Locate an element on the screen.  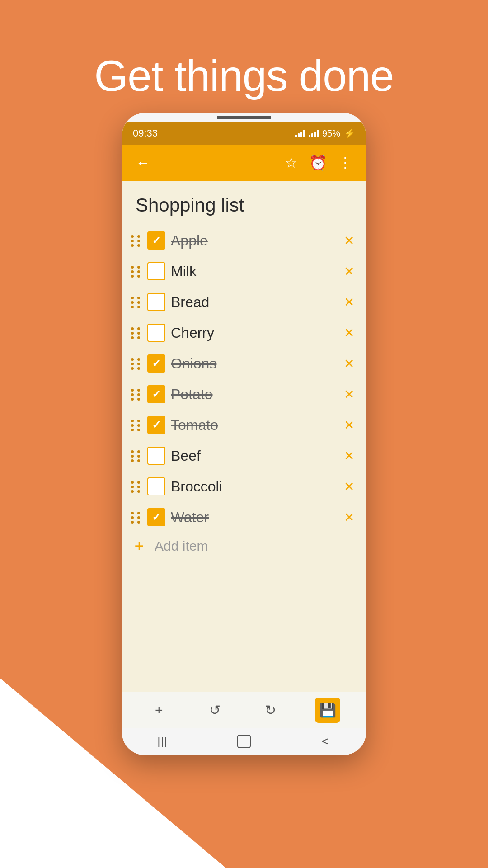
star-button: ☆ is located at coordinates (291, 163).